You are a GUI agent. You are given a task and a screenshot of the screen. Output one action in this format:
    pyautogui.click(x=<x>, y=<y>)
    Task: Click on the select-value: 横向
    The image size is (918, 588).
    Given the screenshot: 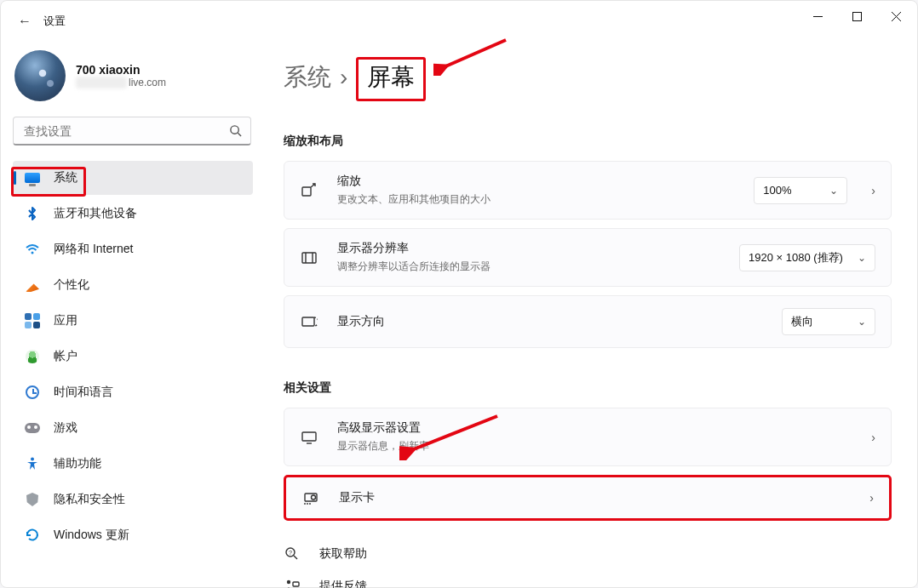 What is the action you would take?
    pyautogui.click(x=802, y=322)
    